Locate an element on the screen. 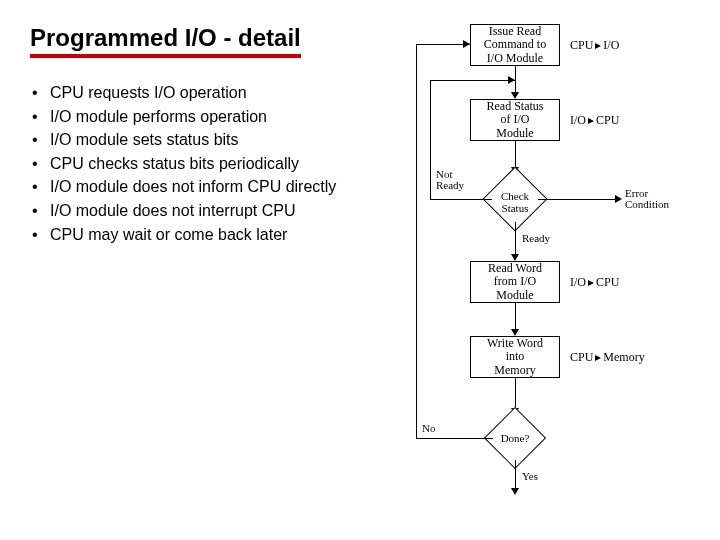 This screenshot has height=540, width=720. fc-box-issue-read: Issue ReadCommand toI/O Module is located at coordinates (515, 45).